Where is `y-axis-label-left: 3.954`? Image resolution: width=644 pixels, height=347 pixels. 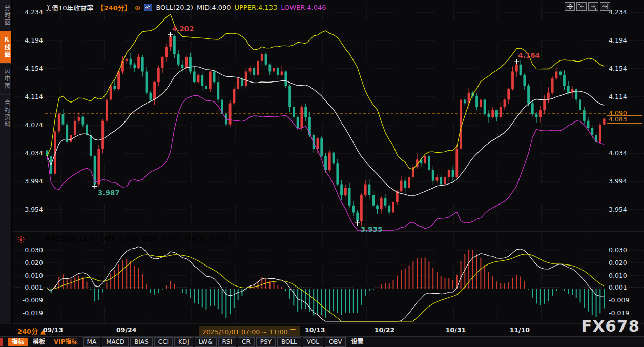 y-axis-label-left: 3.954 is located at coordinates (28, 210).